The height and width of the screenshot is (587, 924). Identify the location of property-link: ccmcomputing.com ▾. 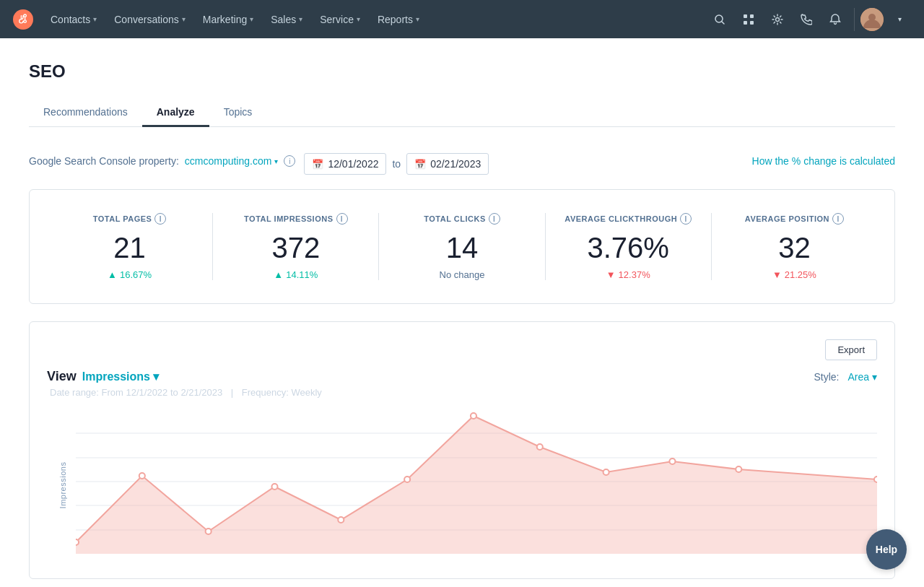
(232, 161).